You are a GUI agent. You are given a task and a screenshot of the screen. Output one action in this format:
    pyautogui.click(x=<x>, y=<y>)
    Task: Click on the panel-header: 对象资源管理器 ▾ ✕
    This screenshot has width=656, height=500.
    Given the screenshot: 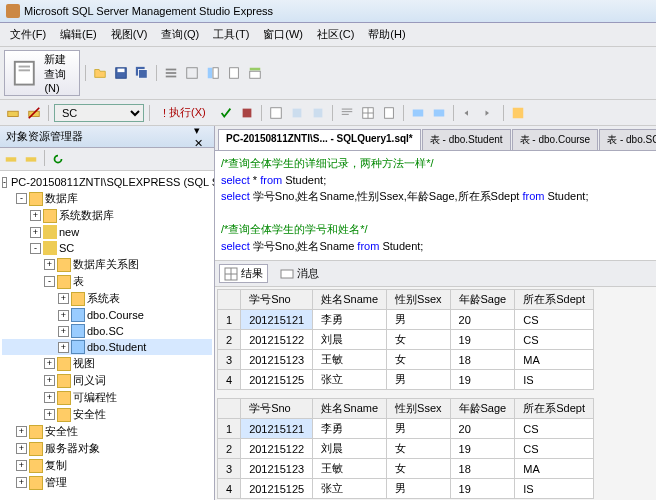 What is the action you would take?
    pyautogui.click(x=107, y=137)
    